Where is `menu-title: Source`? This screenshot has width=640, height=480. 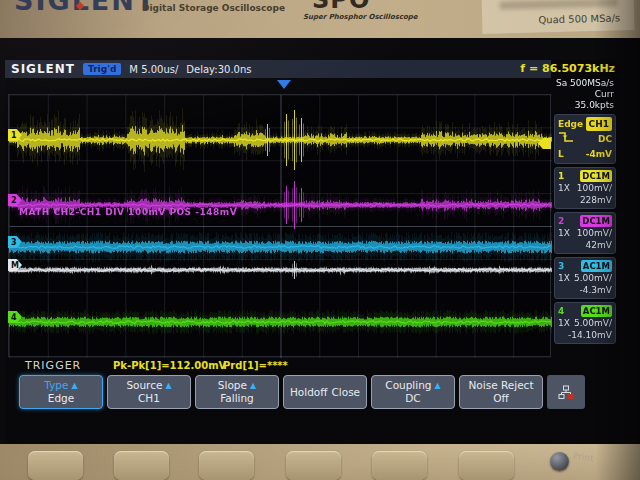
menu-title: Source is located at coordinates (144, 386).